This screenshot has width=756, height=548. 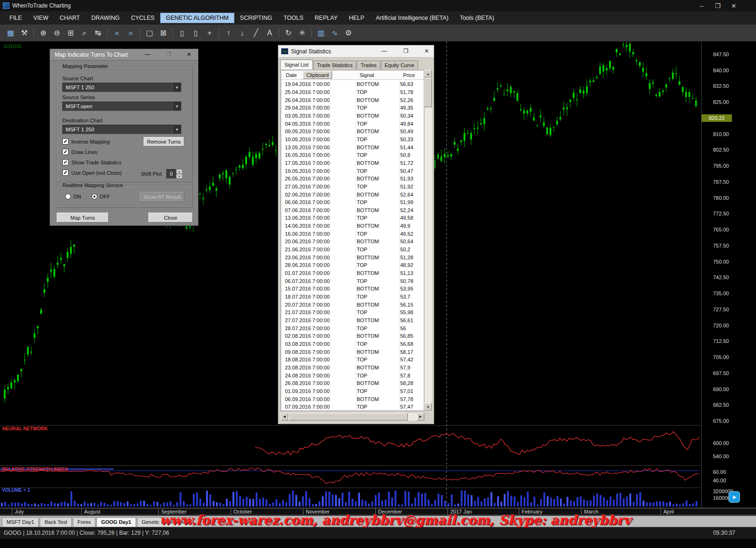 What do you see at coordinates (352, 351) in the screenshot?
I see `table-row: 09.08.2016 7:00:00BOTTOM58,17` at bounding box center [352, 351].